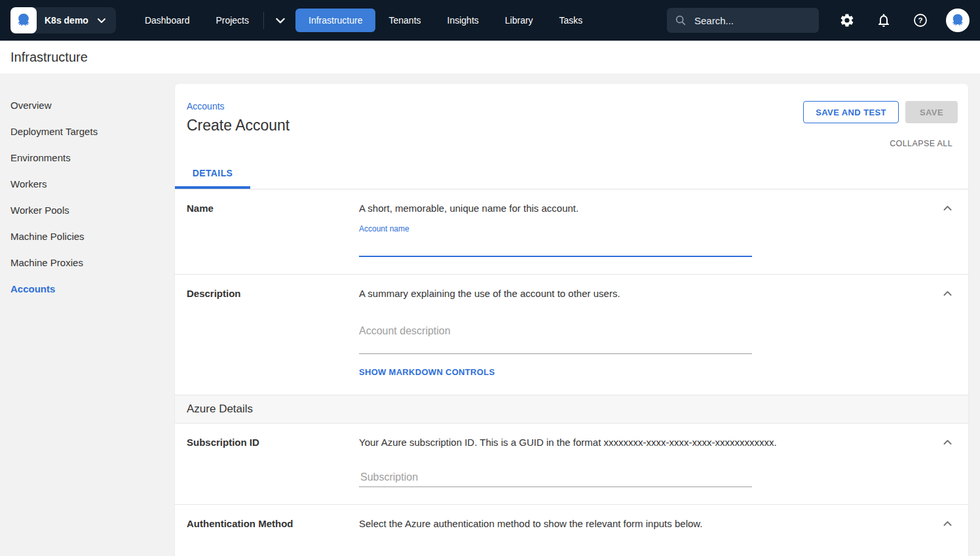  I want to click on subscription-id-section-label: Subscription ID, so click(273, 464).